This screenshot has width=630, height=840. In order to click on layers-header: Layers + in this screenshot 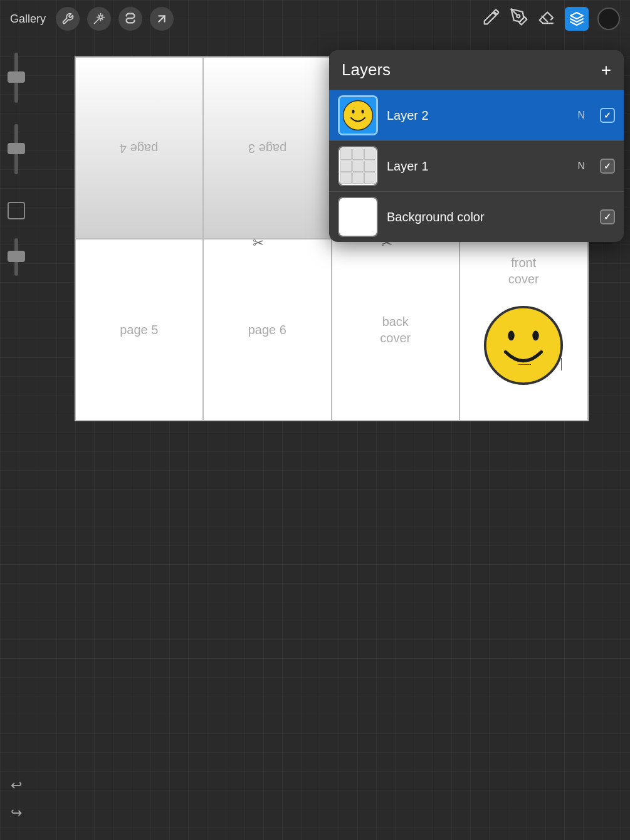, I will do `click(476, 70)`.